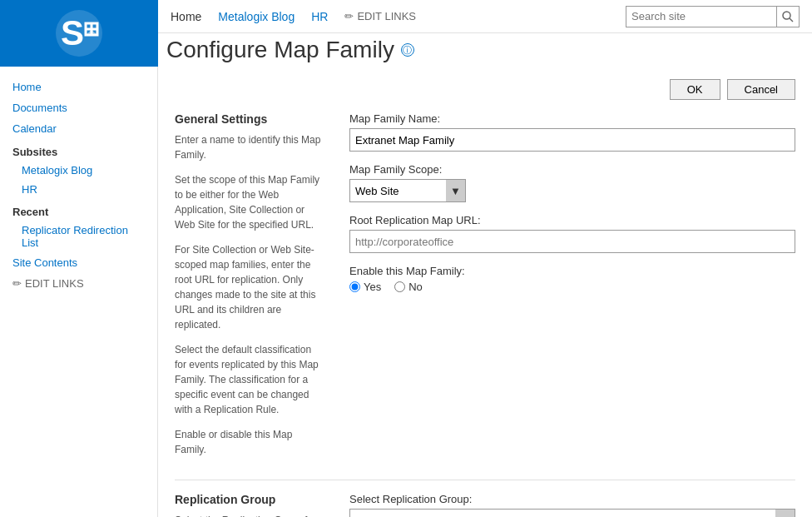 Image resolution: width=812 pixels, height=517 pixels. Describe the element at coordinates (186, 17) in the screenshot. I see `nav-home: Home` at that location.